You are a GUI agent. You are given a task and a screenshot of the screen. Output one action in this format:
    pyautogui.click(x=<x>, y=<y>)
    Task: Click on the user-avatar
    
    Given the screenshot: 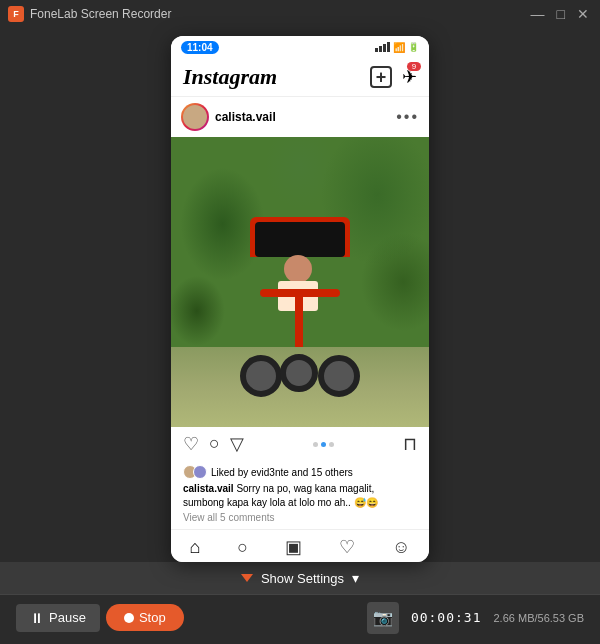 What is the action you would take?
    pyautogui.click(x=195, y=117)
    